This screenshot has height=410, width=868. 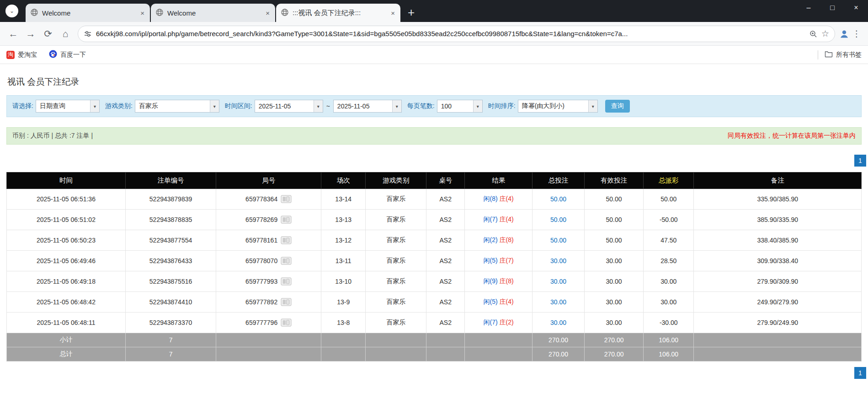 I want to click on page-size-select: 100 ▾, so click(x=460, y=106).